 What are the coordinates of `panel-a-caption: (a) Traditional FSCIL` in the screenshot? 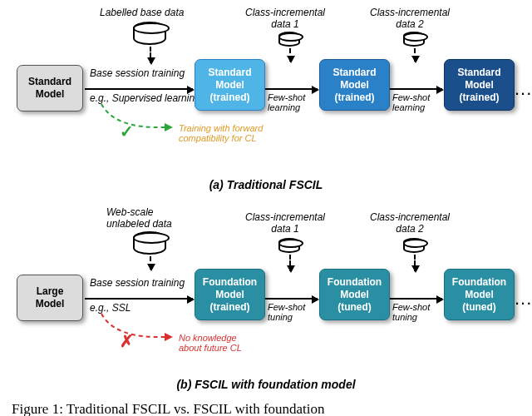 It's located at (266, 185).